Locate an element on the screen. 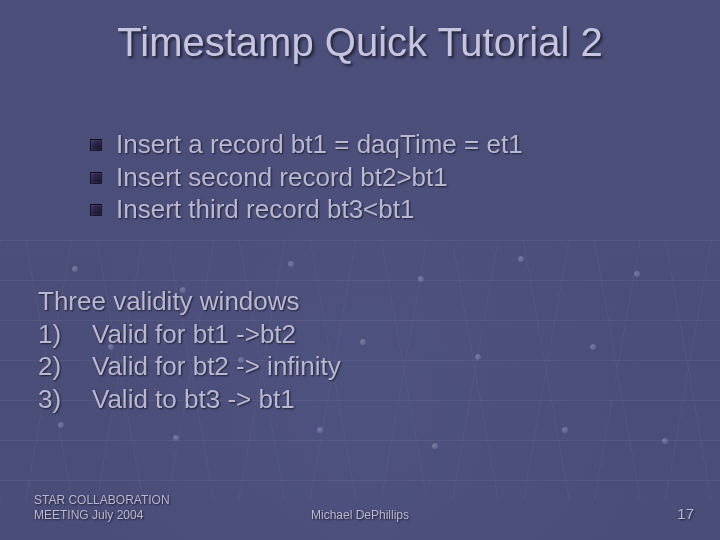 The width and height of the screenshot is (720, 540). item-number: 2) is located at coordinates (65, 366).